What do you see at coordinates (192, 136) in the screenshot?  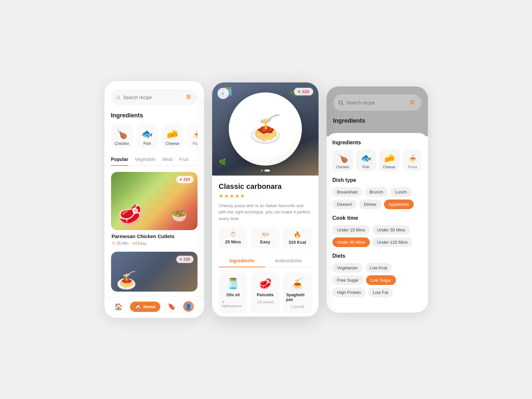 I see `ingredient-chip-pasta: 🍝 Pasta` at bounding box center [192, 136].